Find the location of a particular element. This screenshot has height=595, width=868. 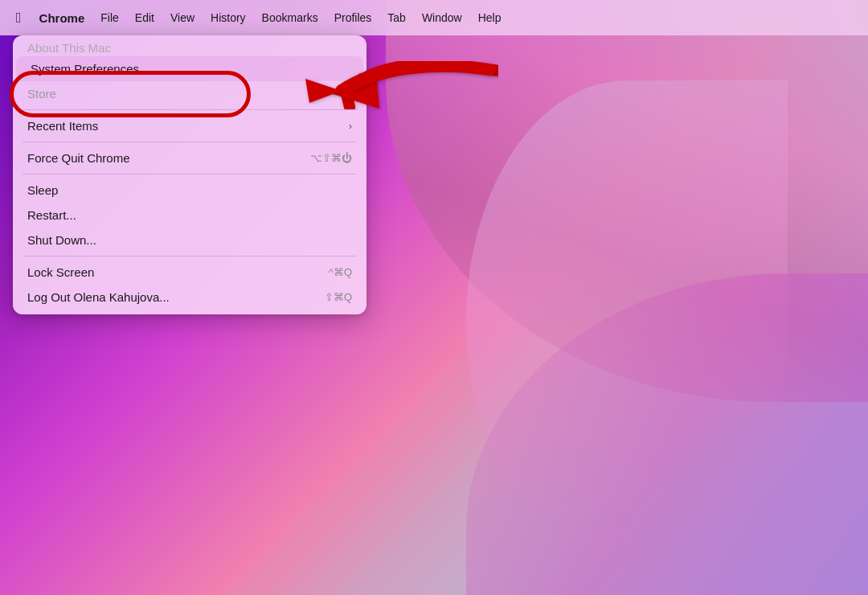

logout-shortcut: ⇧⌘Q is located at coordinates (338, 298).